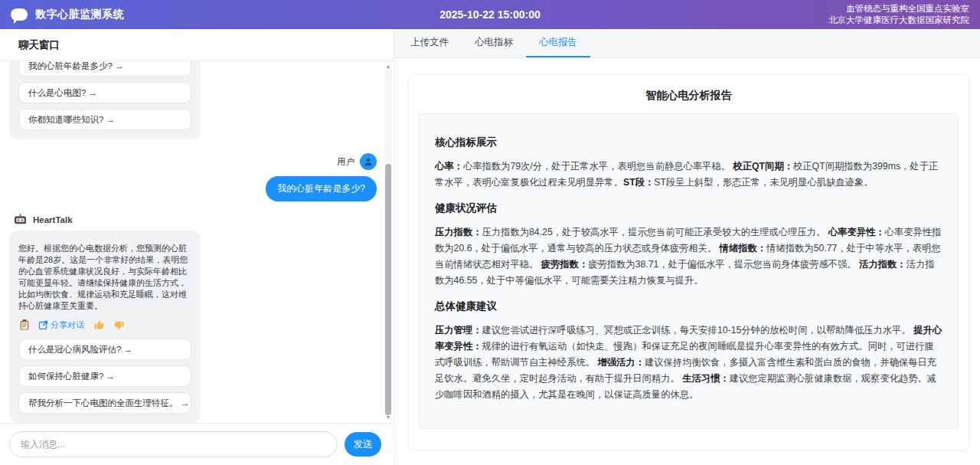  What do you see at coordinates (105, 93) in the screenshot?
I see `suggestion-button: 什么是心电图? →` at bounding box center [105, 93].